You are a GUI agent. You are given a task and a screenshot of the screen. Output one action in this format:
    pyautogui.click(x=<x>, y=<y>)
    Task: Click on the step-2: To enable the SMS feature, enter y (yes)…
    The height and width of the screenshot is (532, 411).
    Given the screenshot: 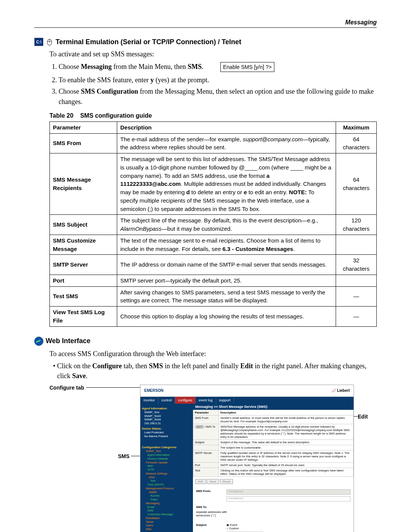 What is the action you would take?
    pyautogui.click(x=218, y=80)
    